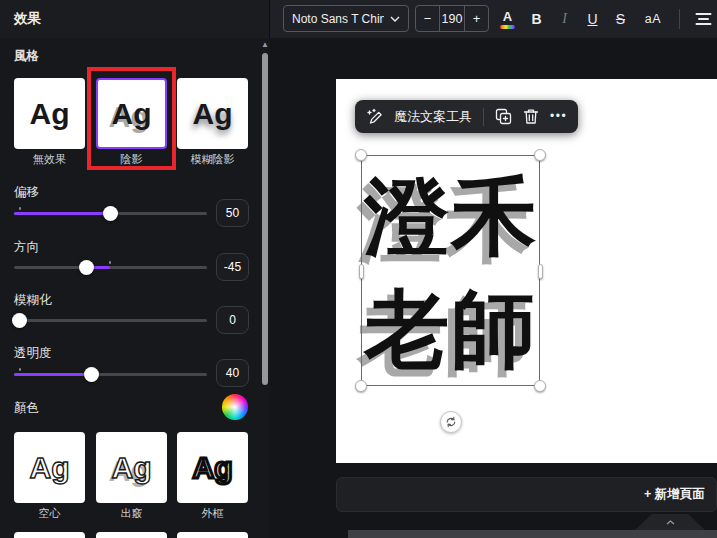  Describe the element at coordinates (26, 248) in the screenshot. I see `direction-slider-label: 方向` at that location.